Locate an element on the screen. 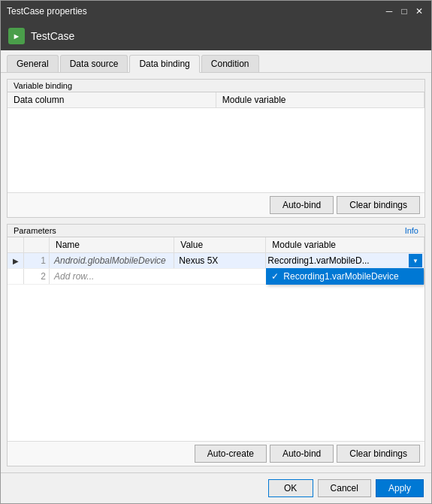 The image size is (432, 504). row-value: Nexus 5X is located at coordinates (198, 261).